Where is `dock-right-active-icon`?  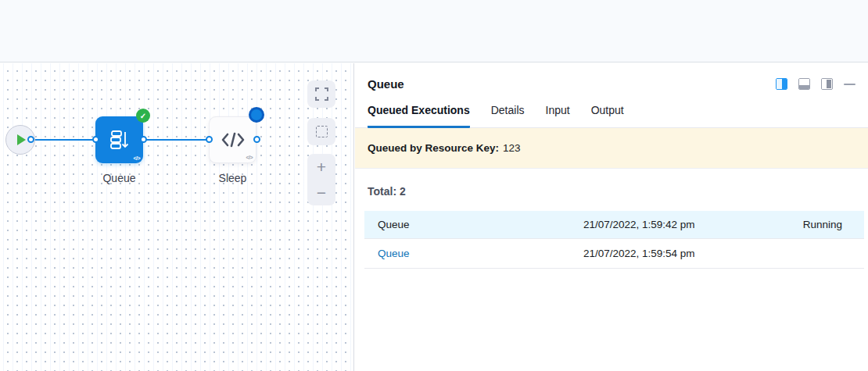 dock-right-active-icon is located at coordinates (782, 84).